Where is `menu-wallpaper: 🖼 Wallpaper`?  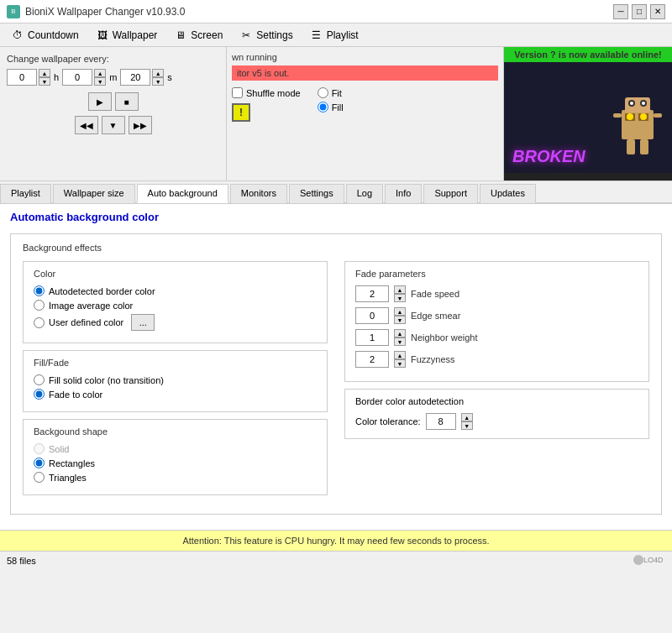
menu-wallpaper: 🖼 Wallpaper is located at coordinates (127, 35).